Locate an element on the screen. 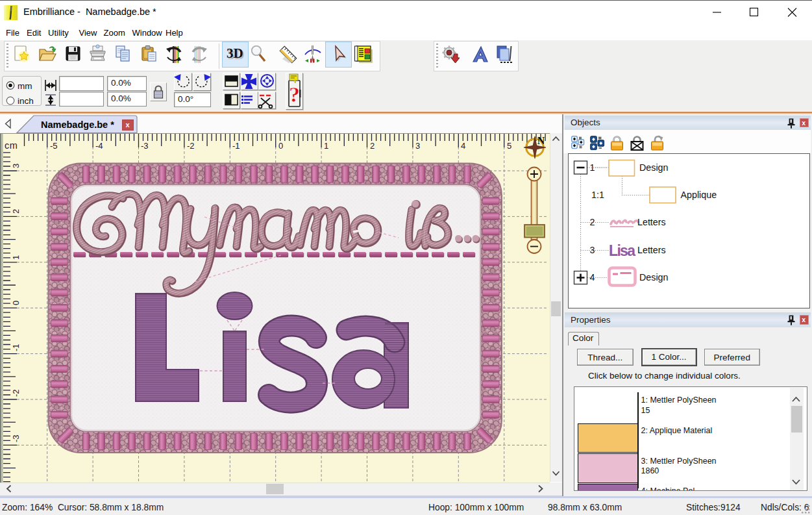 This screenshot has width=812, height=515. svg-text: 4 is located at coordinates (463, 145).